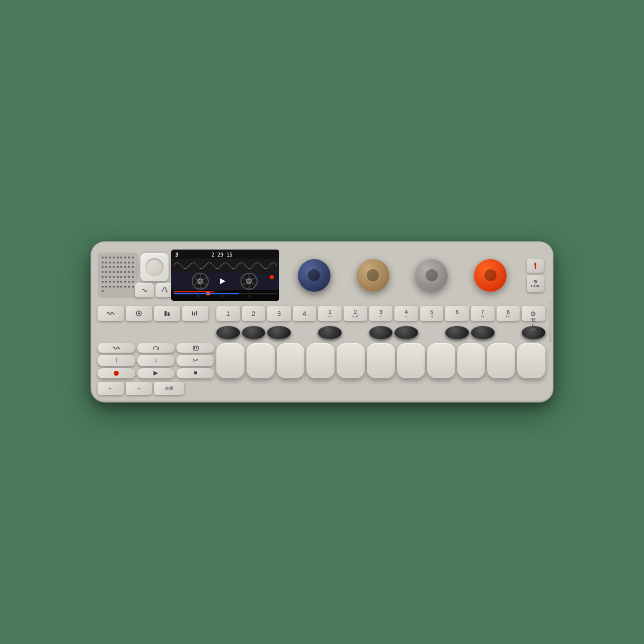  I want to click on top-row: 3 2 29 15, so click(321, 275).